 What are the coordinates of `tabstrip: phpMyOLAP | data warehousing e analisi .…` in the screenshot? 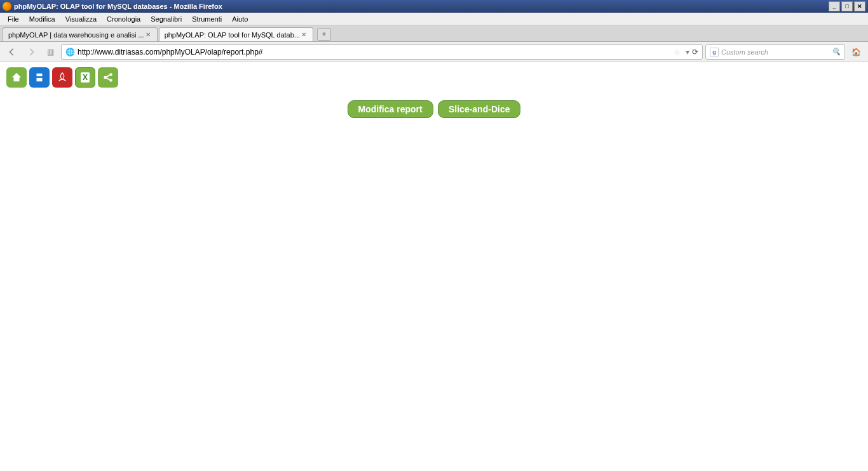 It's located at (434, 34).